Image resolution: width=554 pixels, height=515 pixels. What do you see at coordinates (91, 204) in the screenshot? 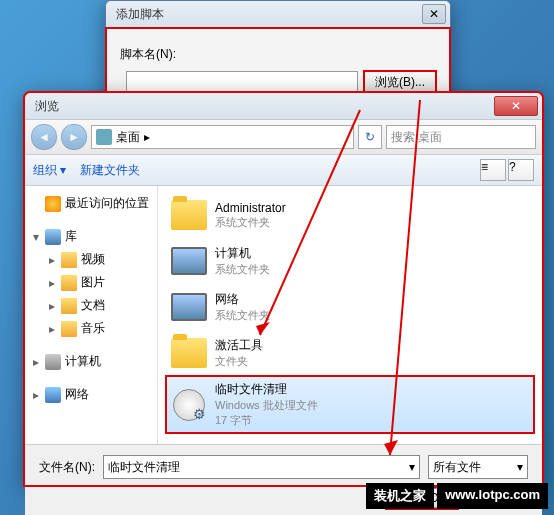
I see `tree-recent-places: 最近访问的位置` at bounding box center [91, 204].